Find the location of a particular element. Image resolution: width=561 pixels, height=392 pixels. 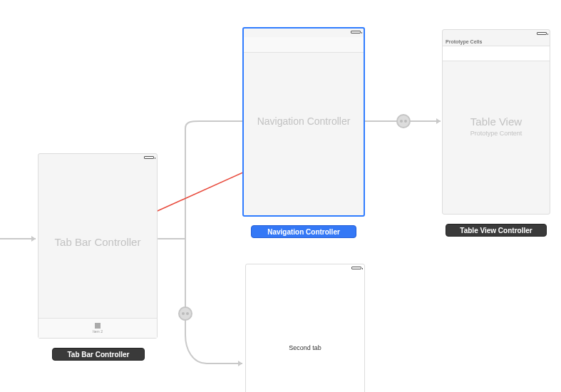

scene-title: Tab Bar Controller is located at coordinates (98, 242).